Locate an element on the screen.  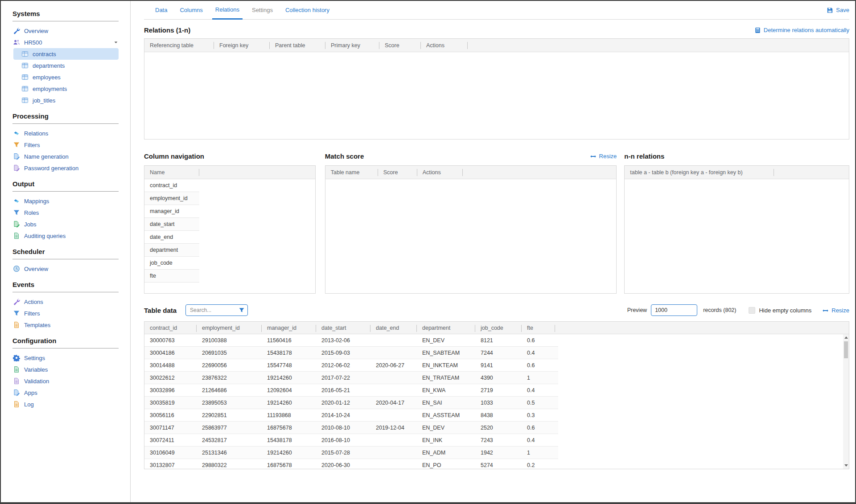
sidebar-section-title: Processing is located at coordinates (71, 116).